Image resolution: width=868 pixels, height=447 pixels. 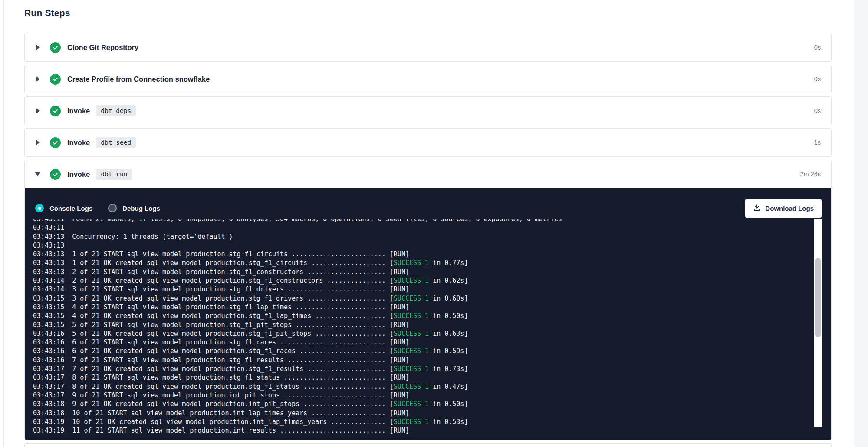 I want to click on log-line: 03:43:13 1 of 21 START sql view model pr…, so click(x=221, y=254).